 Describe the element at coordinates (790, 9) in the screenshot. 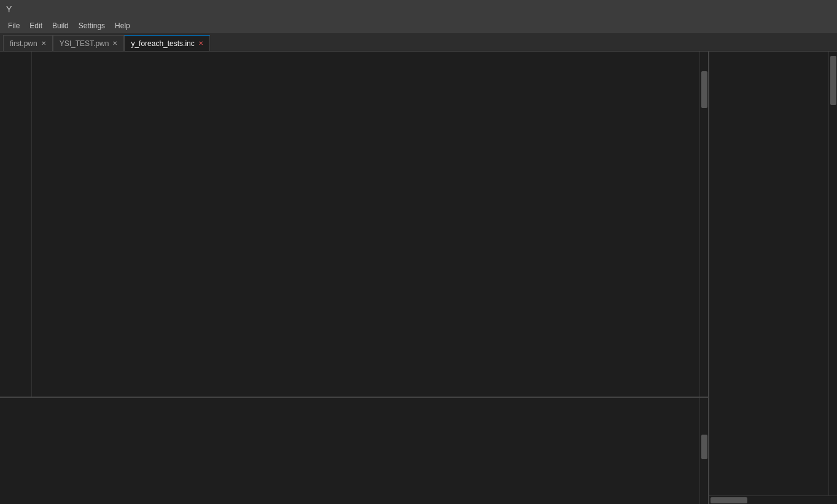

I see `minimize-button` at that location.